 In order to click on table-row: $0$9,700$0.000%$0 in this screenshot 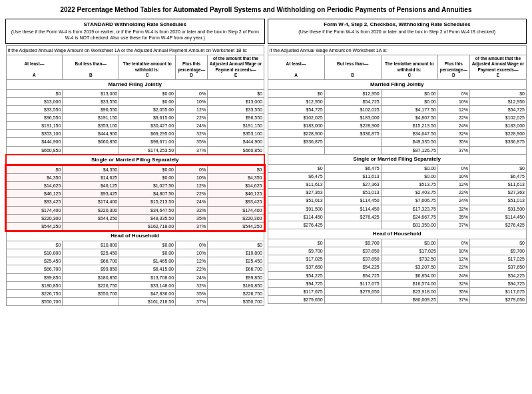, I will do `click(397, 243)`.